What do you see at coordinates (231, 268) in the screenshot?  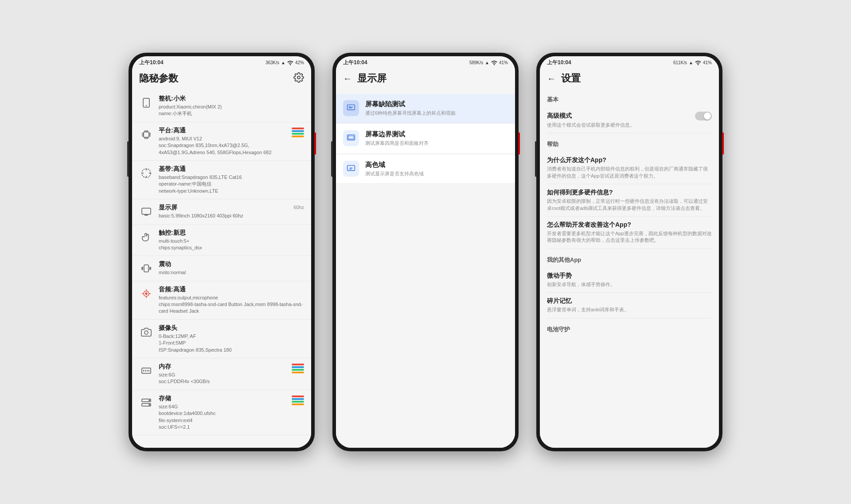 I see `item-content: 震动 moto:normal` at bounding box center [231, 268].